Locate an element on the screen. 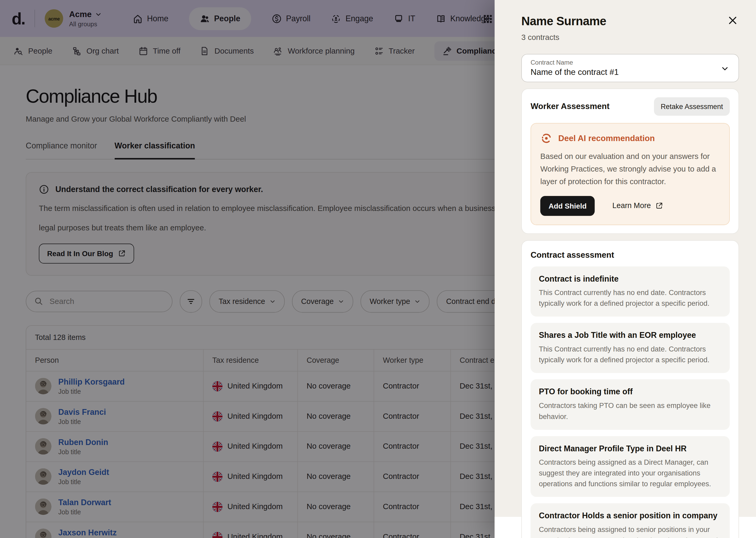 Image resolution: width=756 pixels, height=538 pixels. contract-assessment-title: Contract assessment is located at coordinates (630, 255).